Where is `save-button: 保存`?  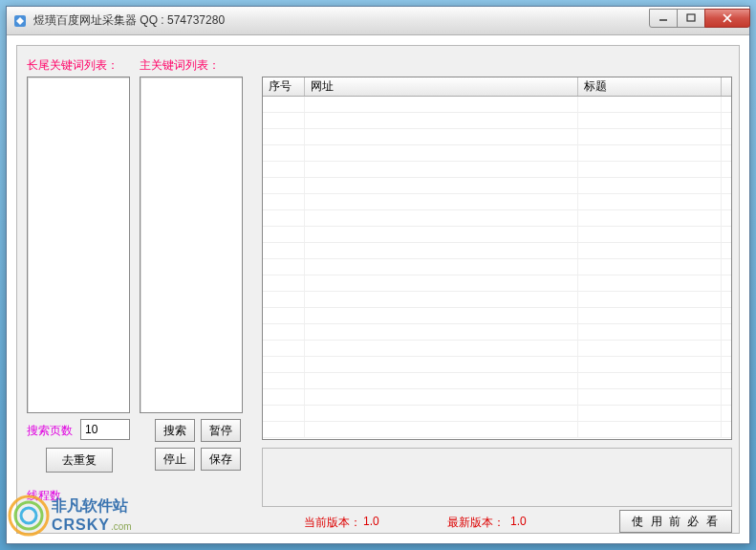 save-button: 保存 is located at coordinates (221, 459).